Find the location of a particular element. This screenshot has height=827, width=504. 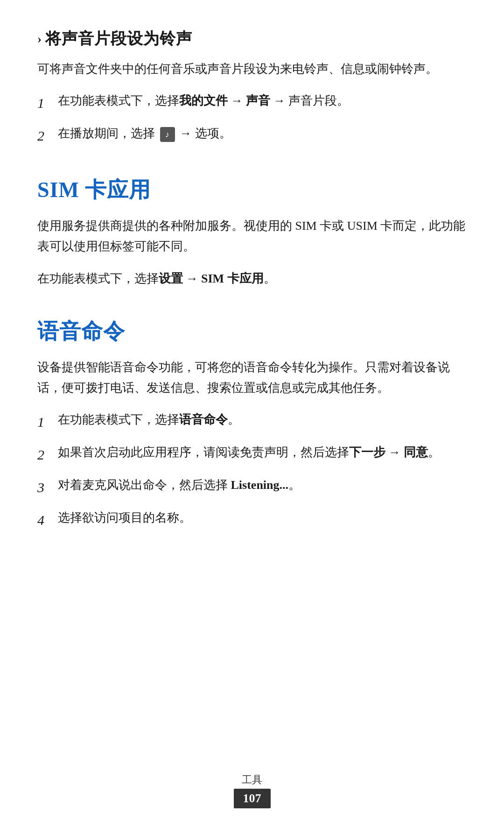

section-ringtone: › 将声音片段设为铃声 可将声音文件夹中的任何音乐或声音片段设为来电铃声、信息或… is located at coordinates (252, 88).